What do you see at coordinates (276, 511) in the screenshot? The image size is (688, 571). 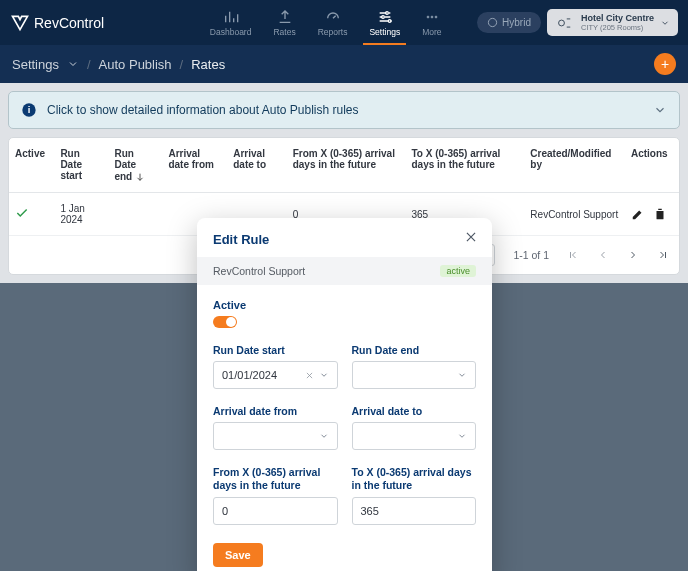 I see `from-x-input` at bounding box center [276, 511].